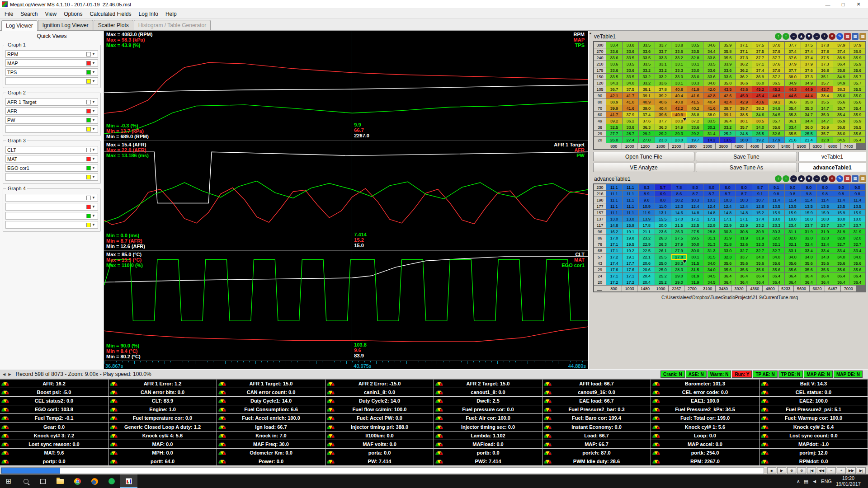  Describe the element at coordinates (488, 453) in the screenshot. I see `gauge-portb: portb: 0.0` at that location.